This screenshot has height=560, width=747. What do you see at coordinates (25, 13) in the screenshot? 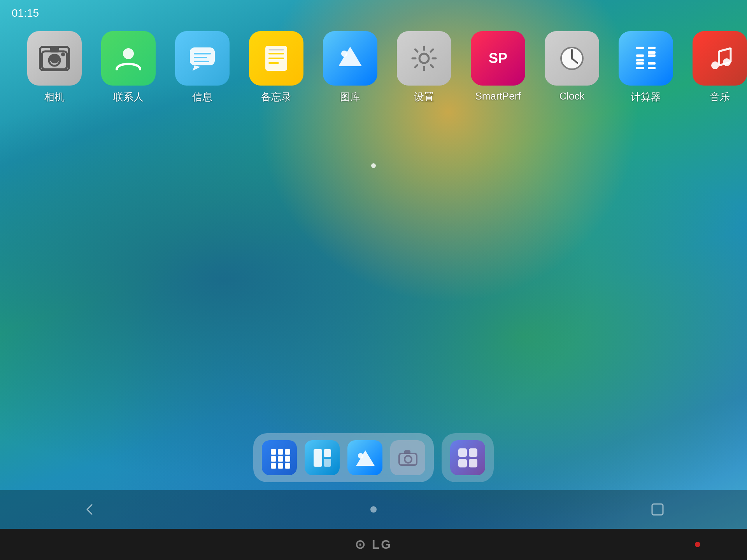
I see `status-bar: 01:15` at bounding box center [25, 13].